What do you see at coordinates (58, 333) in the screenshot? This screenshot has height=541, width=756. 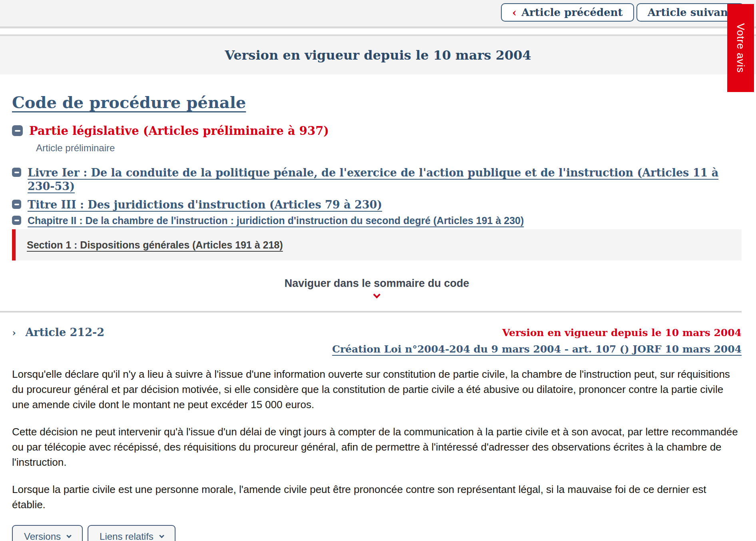 I see `article-title: › Article 212-2` at bounding box center [58, 333].